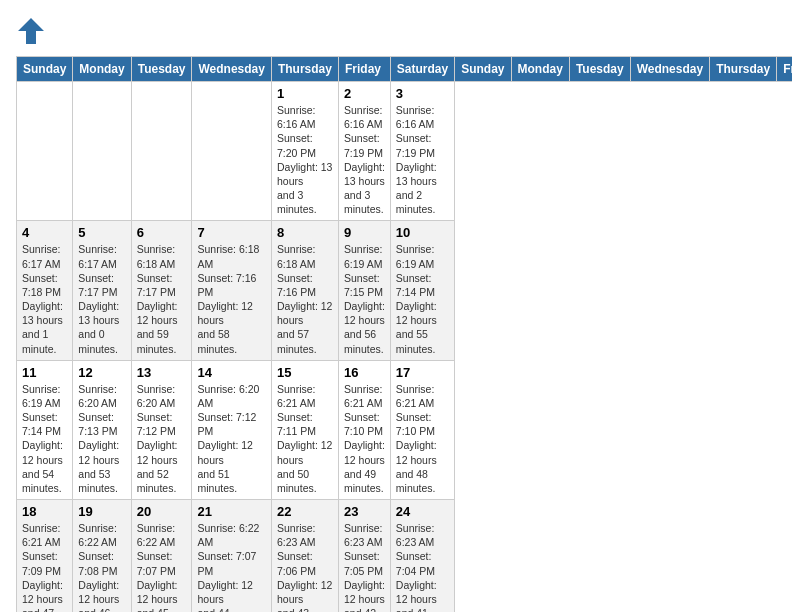 Image resolution: width=792 pixels, height=612 pixels. I want to click on calendar-cell: 22Sunrise: 6:23 AM Sunset: 7:06 PM Dayli…, so click(304, 556).